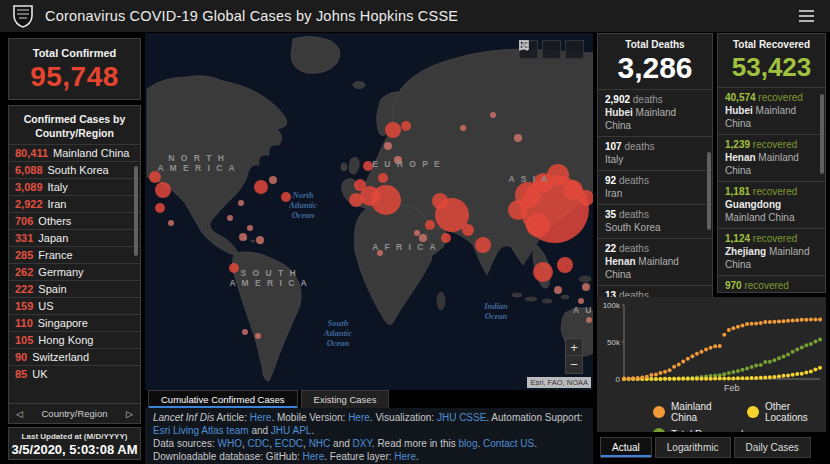  Describe the element at coordinates (136, 211) in the screenshot. I see `country-list-scrollbar` at that location.